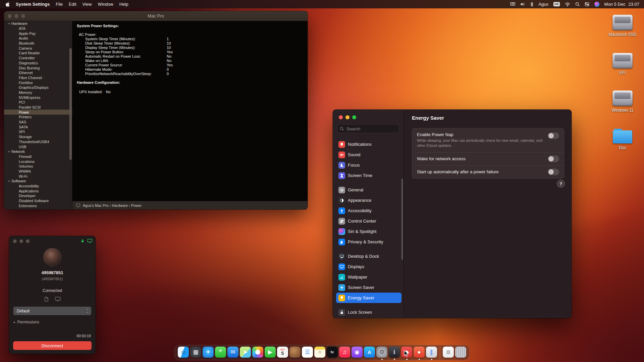  Describe the element at coordinates (513, 4) in the screenshot. I see `status-app-icon` at that location.